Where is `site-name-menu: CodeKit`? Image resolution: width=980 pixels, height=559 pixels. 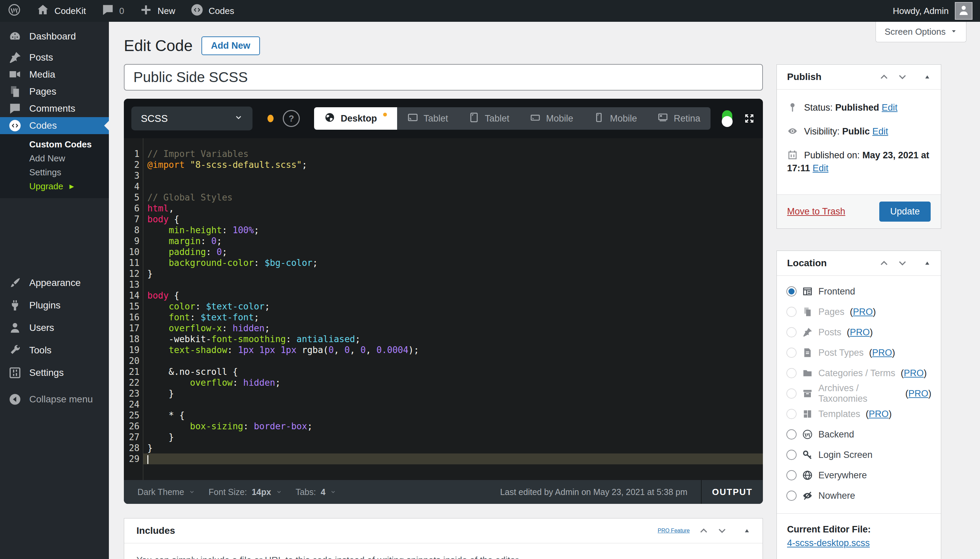 site-name-menu: CodeKit is located at coordinates (61, 11).